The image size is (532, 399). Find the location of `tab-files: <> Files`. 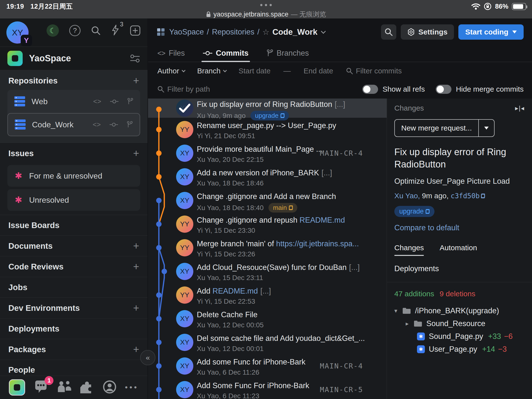

tab-files: <> Files is located at coordinates (171, 53).